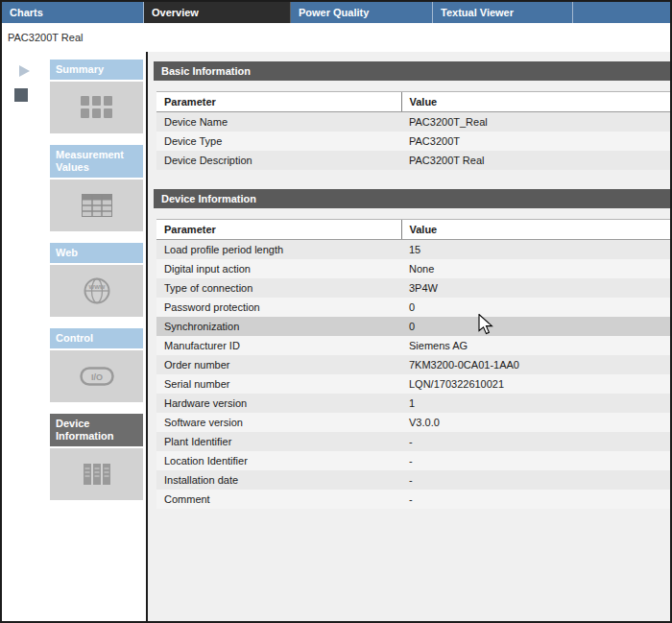  Describe the element at coordinates (413, 346) in the screenshot. I see `table-row: Manufacturer IDSiemens AG` at that location.